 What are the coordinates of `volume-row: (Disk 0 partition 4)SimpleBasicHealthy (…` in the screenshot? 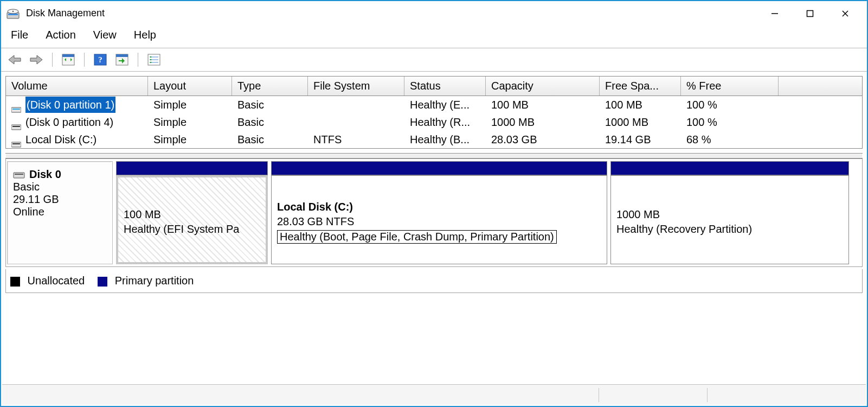 It's located at (434, 122).